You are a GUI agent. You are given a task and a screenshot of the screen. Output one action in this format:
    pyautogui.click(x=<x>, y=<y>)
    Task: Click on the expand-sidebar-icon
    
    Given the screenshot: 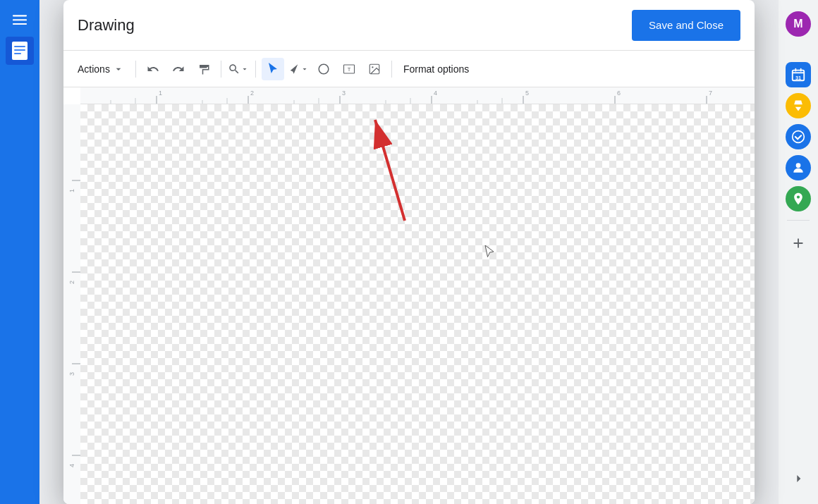 What is the action you would take?
    pyautogui.click(x=798, y=479)
    